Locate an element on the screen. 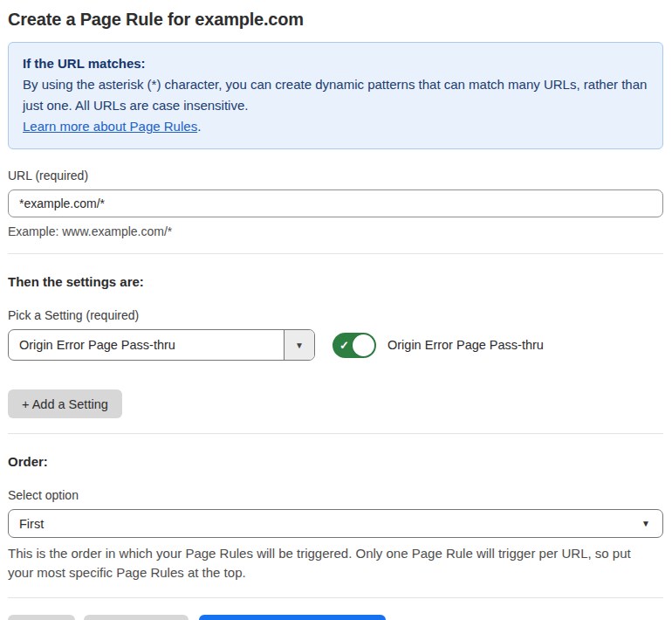 The width and height of the screenshot is (672, 620). check-icon: ✓ is located at coordinates (344, 346).